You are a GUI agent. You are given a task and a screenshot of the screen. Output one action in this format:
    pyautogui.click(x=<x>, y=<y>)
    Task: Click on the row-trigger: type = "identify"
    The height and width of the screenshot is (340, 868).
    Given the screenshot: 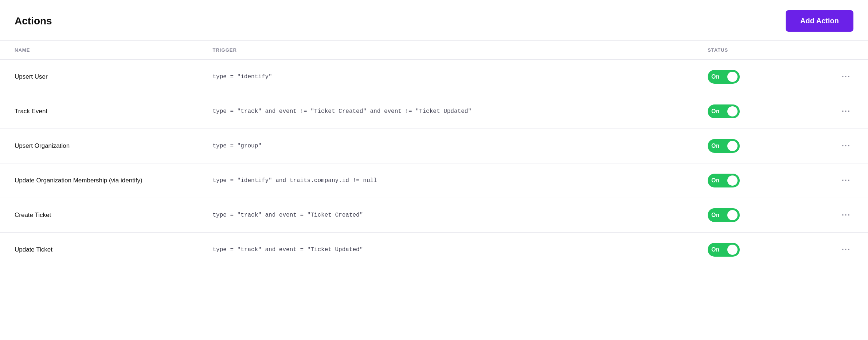 What is the action you would take?
    pyautogui.click(x=460, y=77)
    